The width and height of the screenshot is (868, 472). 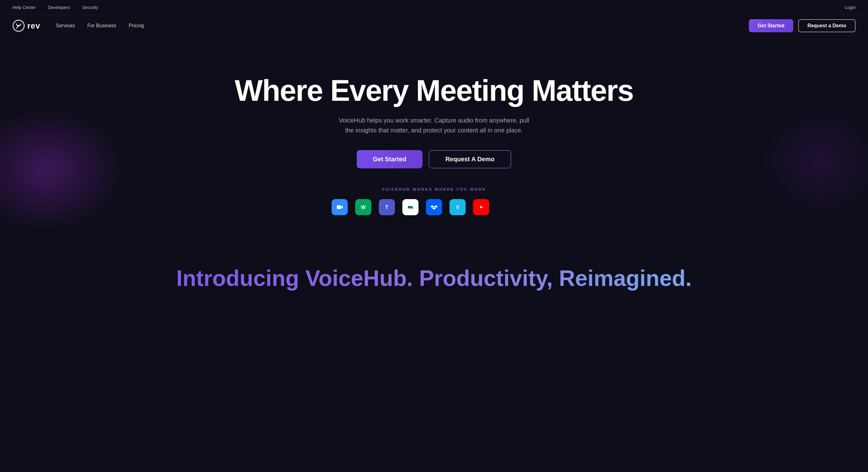 I want to click on nav-for-business: For Business, so click(x=102, y=26).